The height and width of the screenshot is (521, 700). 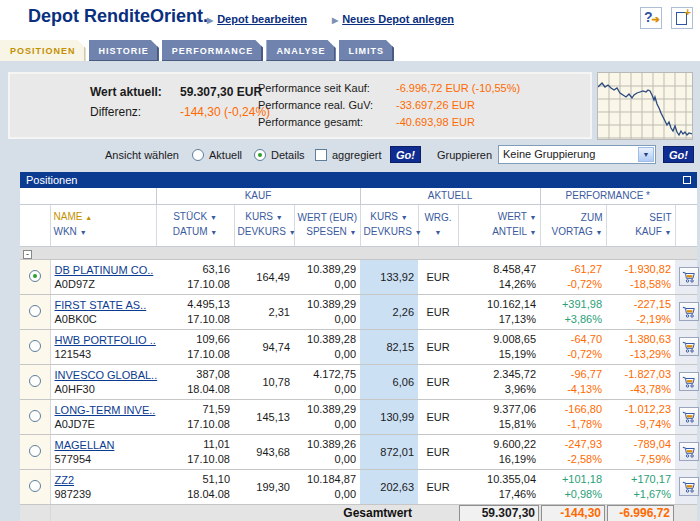 What do you see at coordinates (104, 410) in the screenshot?
I see `position-name-link: LONG-TERM INVE..` at bounding box center [104, 410].